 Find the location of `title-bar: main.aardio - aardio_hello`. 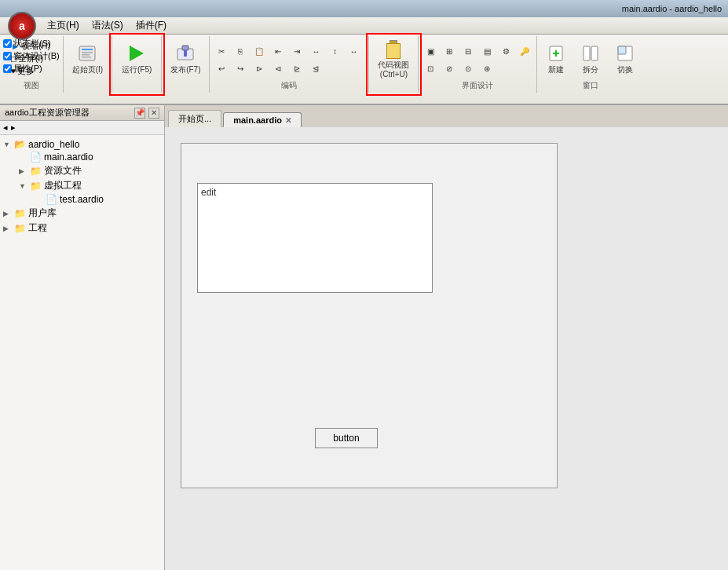

title-bar: main.aardio - aardio_hello is located at coordinates (364, 9).